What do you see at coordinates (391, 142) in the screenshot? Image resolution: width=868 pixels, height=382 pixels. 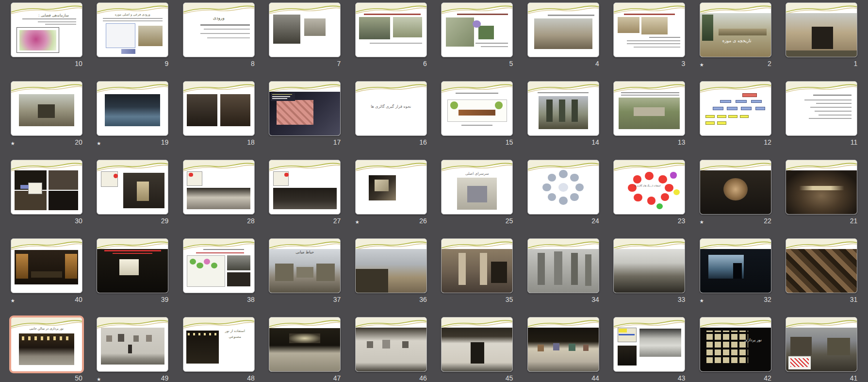 I see `slide-footer: 16` at bounding box center [391, 142].